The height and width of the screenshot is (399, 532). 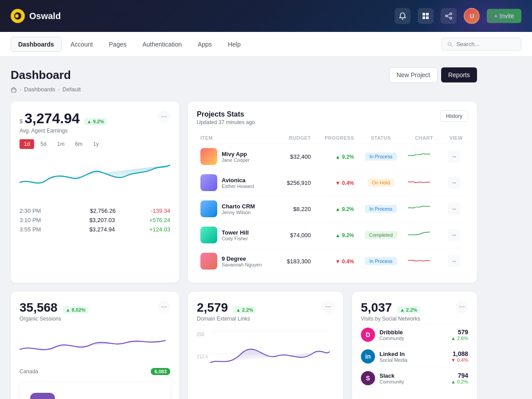 What do you see at coordinates (235, 239) in the screenshot?
I see `project-person: Cody Fisher` at bounding box center [235, 239].